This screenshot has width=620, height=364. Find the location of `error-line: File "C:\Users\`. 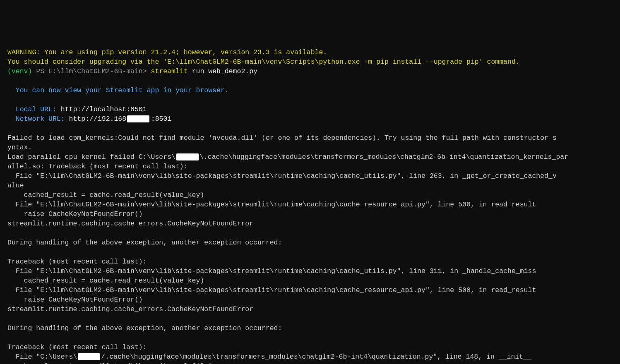

error-line: File "C:\Users\ is located at coordinates (42, 357).